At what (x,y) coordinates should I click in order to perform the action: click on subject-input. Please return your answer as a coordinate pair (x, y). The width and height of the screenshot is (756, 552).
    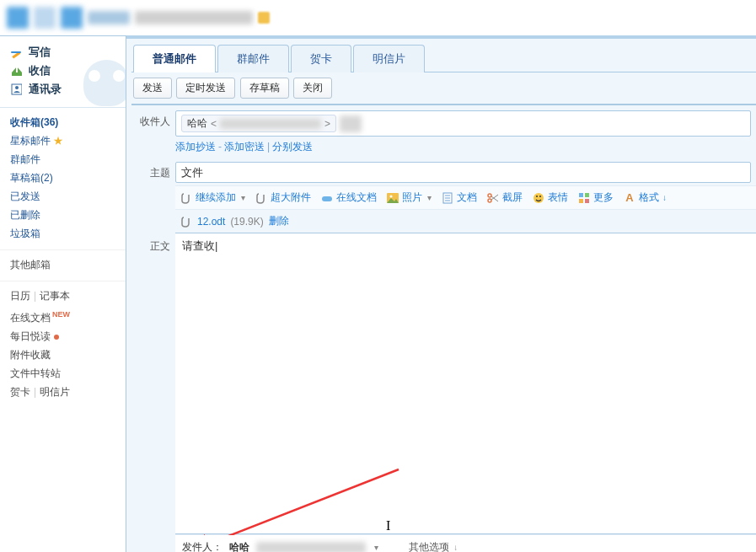
    Looking at the image, I should click on (464, 172).